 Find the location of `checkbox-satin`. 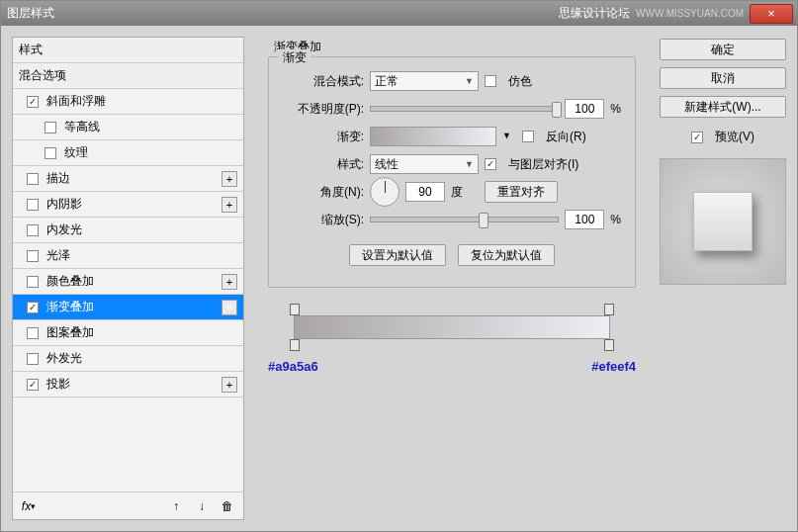

checkbox-satin is located at coordinates (33, 256).